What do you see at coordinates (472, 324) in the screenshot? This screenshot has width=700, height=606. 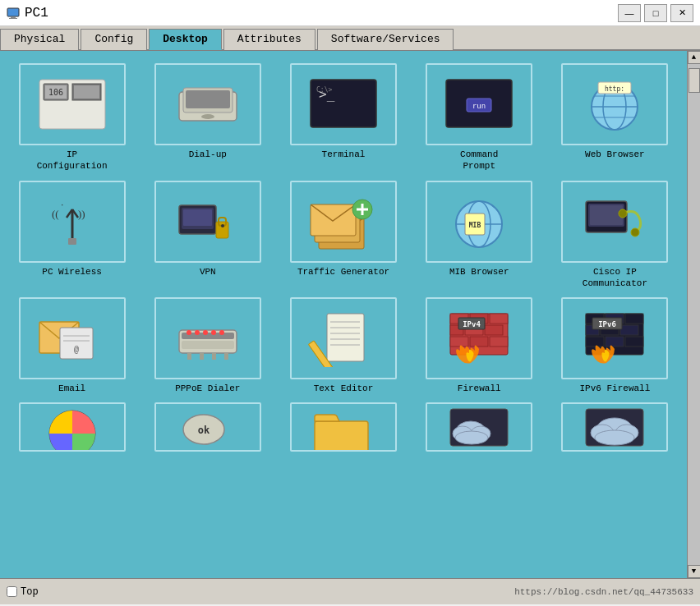 I see `svg-text: IPv4` at bounding box center [472, 324].